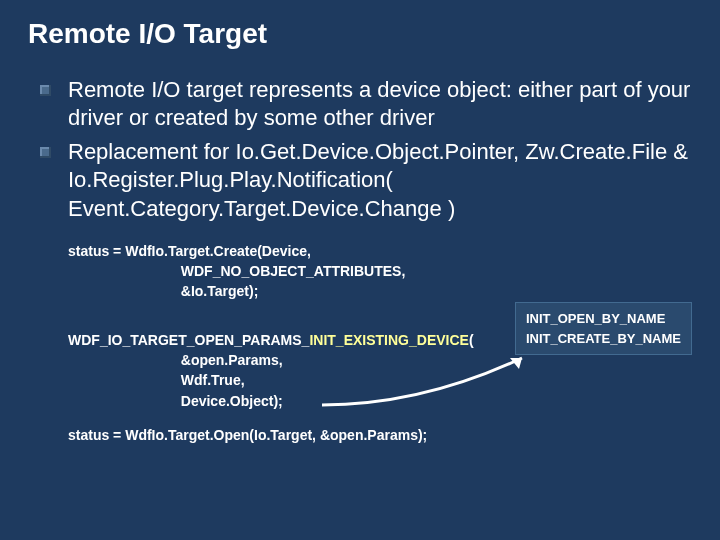 This screenshot has height=540, width=720. Describe the element at coordinates (190, 251) in the screenshot. I see `code-line: status = WdfIo.Target.Create(Device,` at that location.